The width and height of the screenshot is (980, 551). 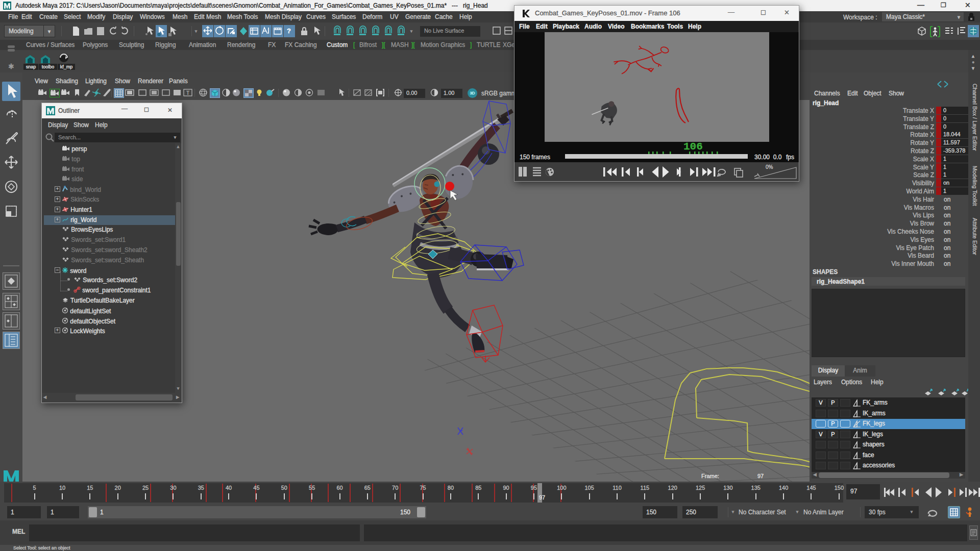 What do you see at coordinates (188, 93) in the screenshot?
I see `svg-text: T` at bounding box center [188, 93].